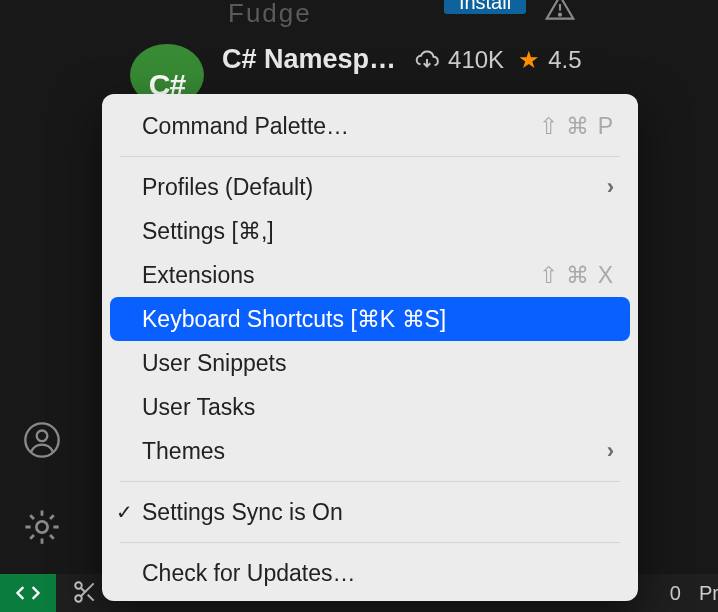 The width and height of the screenshot is (718, 612). What do you see at coordinates (427, 60) in the screenshot?
I see `download-icon` at bounding box center [427, 60].